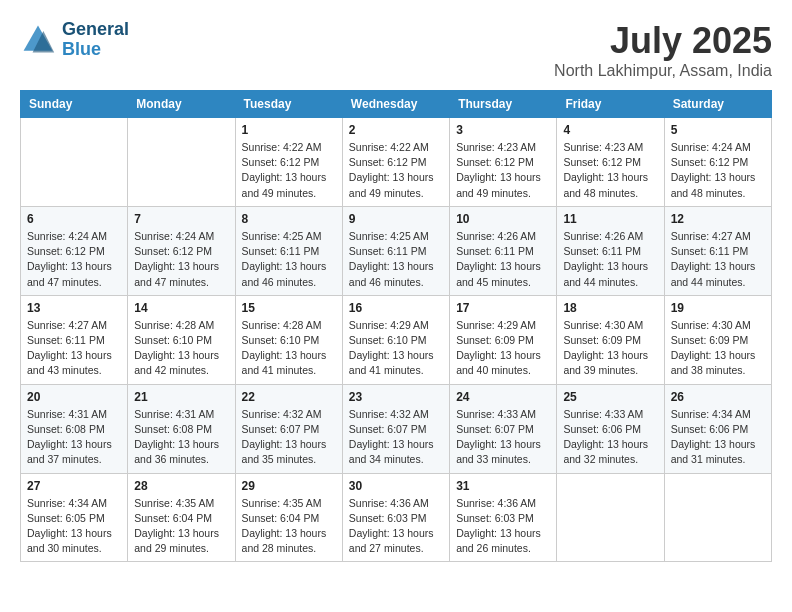 This screenshot has height=612, width=792. Describe the element at coordinates (396, 340) in the screenshot. I see `calendar-cell: 16Sunrise: 4:29 AM Sunset: 6:10 PM Dayli…` at that location.